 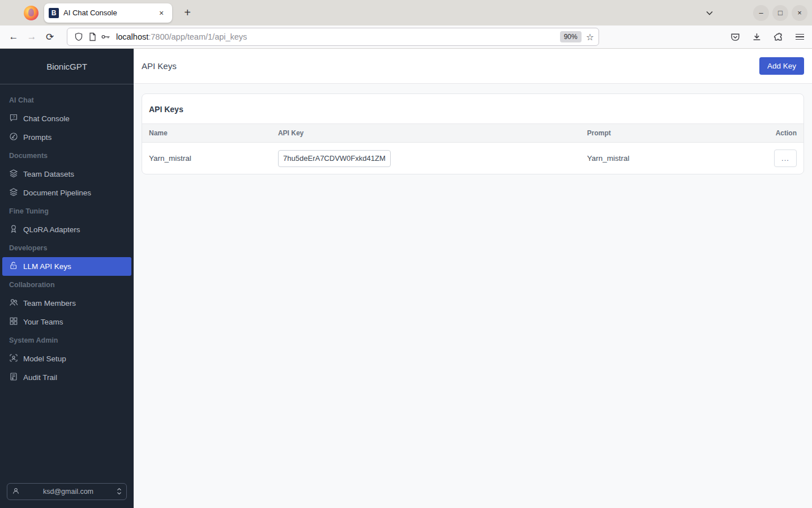 I want to click on user-email: ksd@gmail.com, so click(x=68, y=492).